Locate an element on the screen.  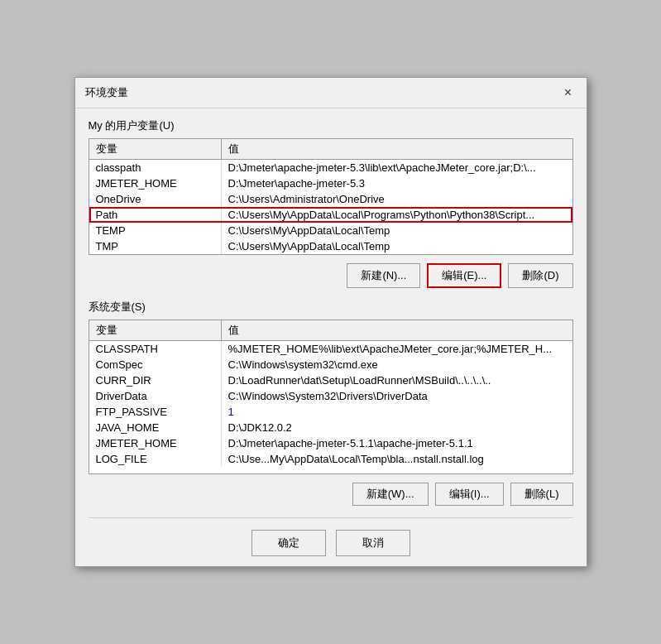
row-var: ComSpec is located at coordinates (156, 364).